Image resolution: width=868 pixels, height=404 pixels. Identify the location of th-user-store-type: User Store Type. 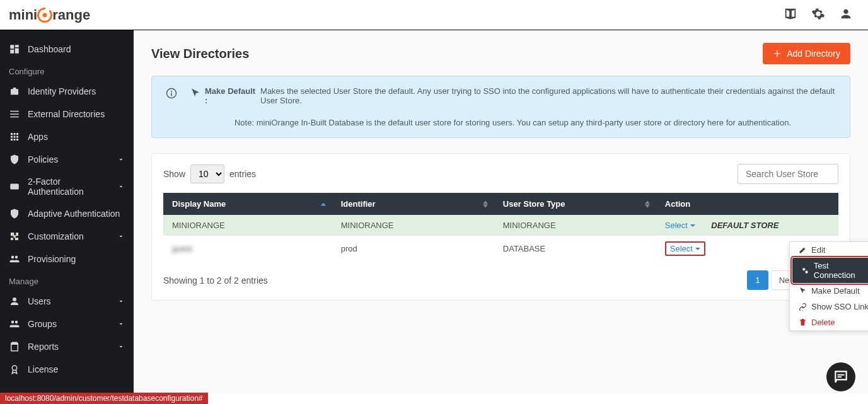
(575, 204).